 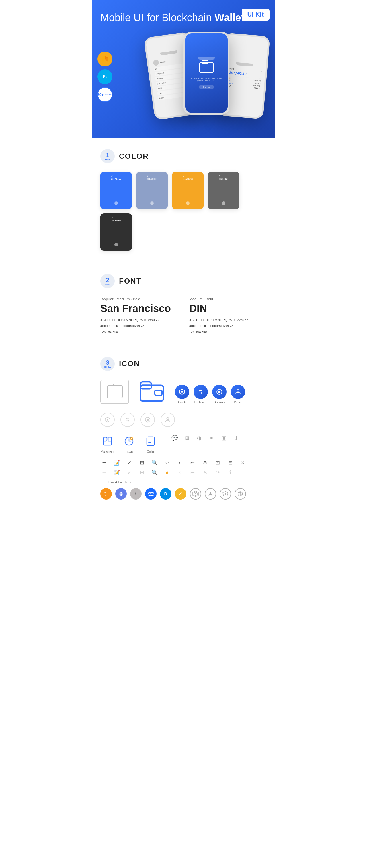 What do you see at coordinates (206, 73) in the screenshot?
I see `phone-2: Character may be mastered in the good mo…` at bounding box center [206, 73].